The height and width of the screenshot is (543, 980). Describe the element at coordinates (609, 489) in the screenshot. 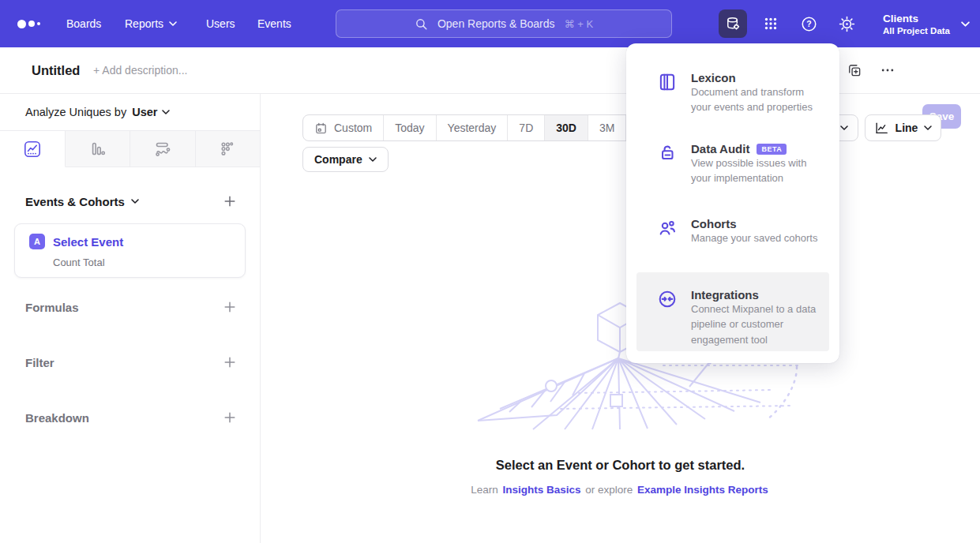

I see `or-explore-text: or explore` at that location.